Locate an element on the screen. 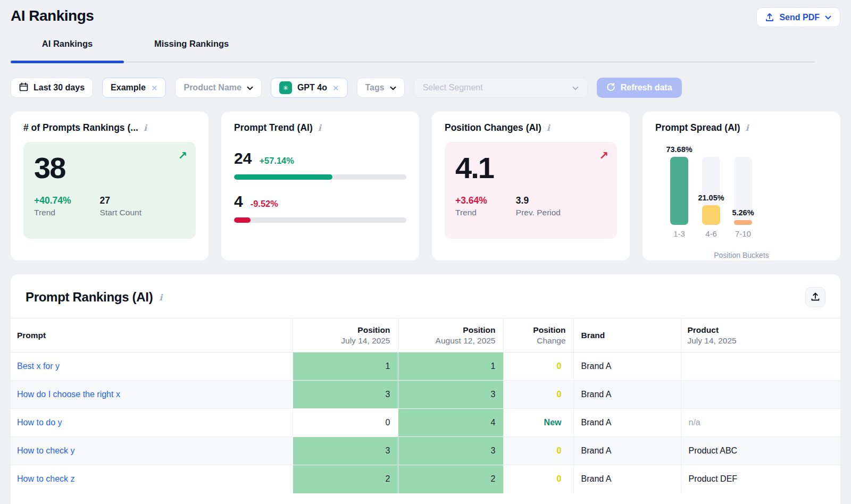  table-header-row: Prompt Position July 14, 2025 Position A… is located at coordinates (426, 335).